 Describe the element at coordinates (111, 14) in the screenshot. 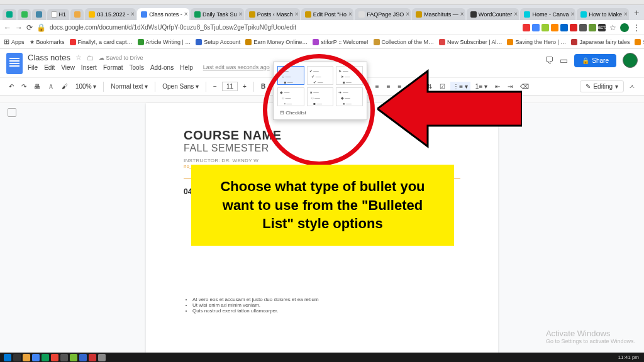

I see `tab: 03.15.2022 -×` at that location.